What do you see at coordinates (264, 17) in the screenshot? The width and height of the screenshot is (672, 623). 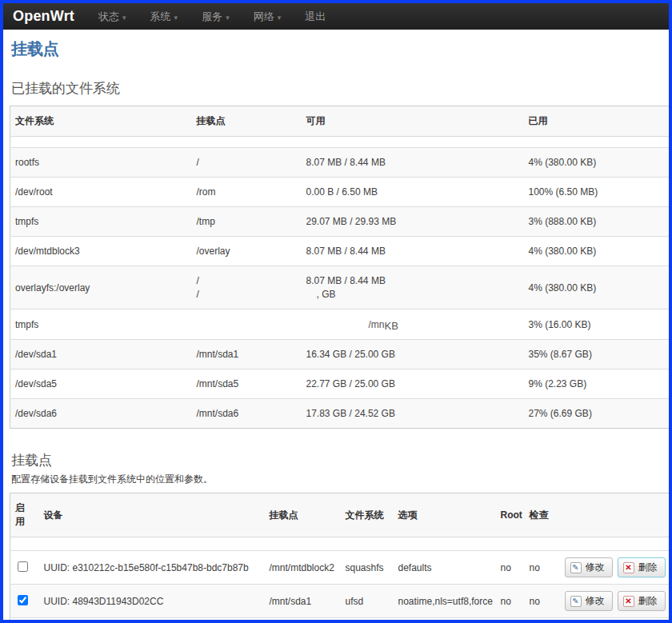 I see `nav-item-label: 网络` at bounding box center [264, 17].